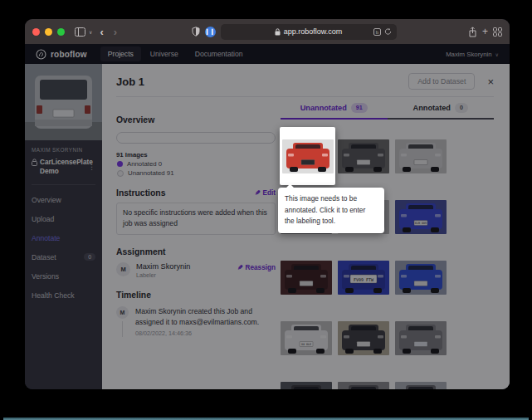 The height and width of the screenshot is (420, 532). Describe the element at coordinates (90, 32) in the screenshot. I see `sidebar-chevron-icon: ∨` at that location.